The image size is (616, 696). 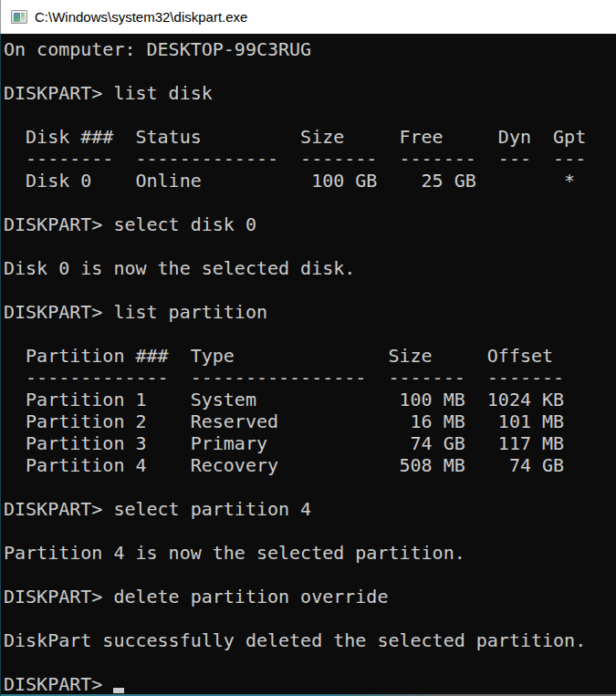 I want to click on partition-table-row-1: Partition 1 System 100 MB 1024 KB, so click(x=310, y=400).